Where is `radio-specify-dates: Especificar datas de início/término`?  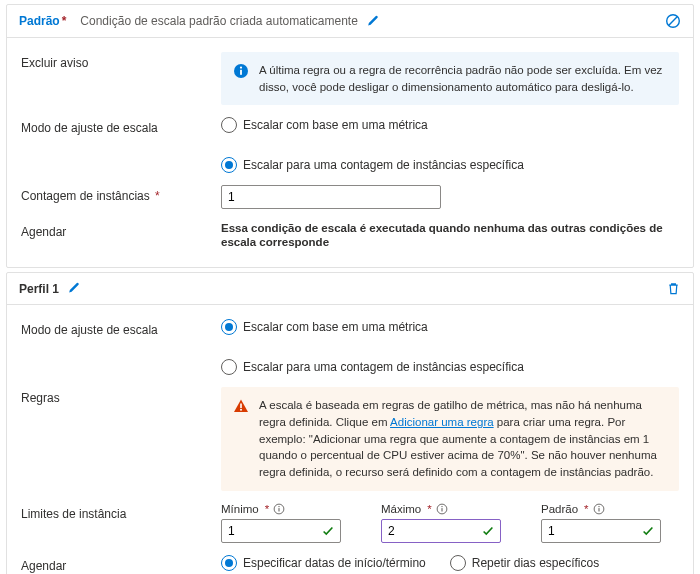
radio-specify-dates: Especificar datas de início/término is located at coordinates (324, 563).